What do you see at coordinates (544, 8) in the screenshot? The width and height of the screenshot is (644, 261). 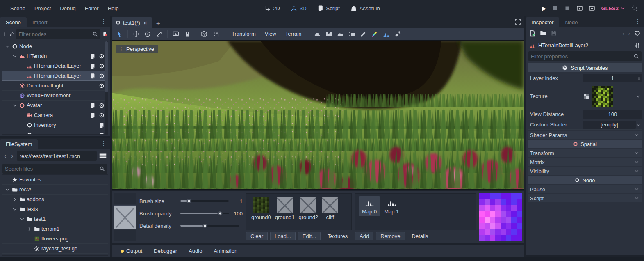 I see `play-button: ▶` at bounding box center [544, 8].